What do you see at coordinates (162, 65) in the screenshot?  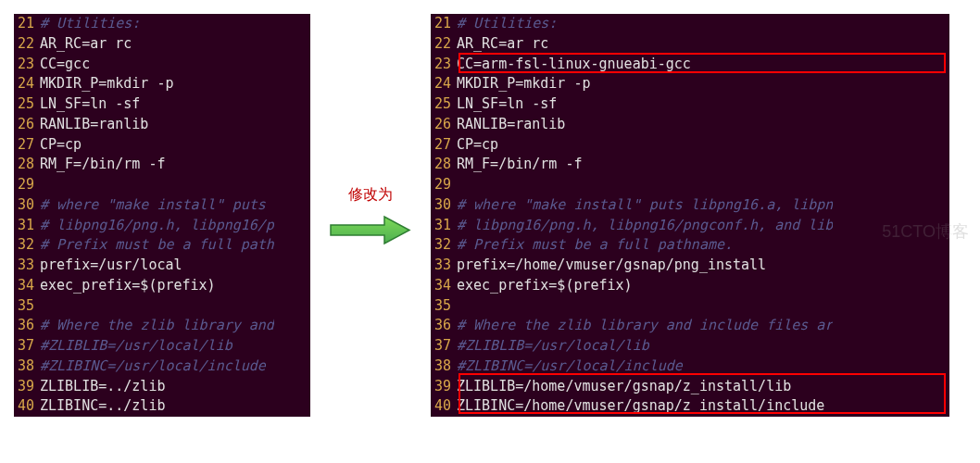 I see `code-line: 23CC=gcc` at bounding box center [162, 65].